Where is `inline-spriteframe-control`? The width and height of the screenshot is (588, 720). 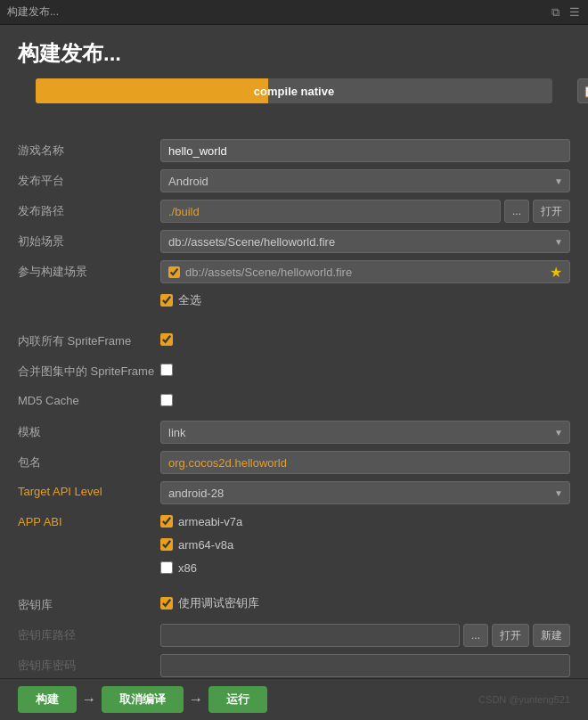 inline-spriteframe-control is located at coordinates (365, 340).